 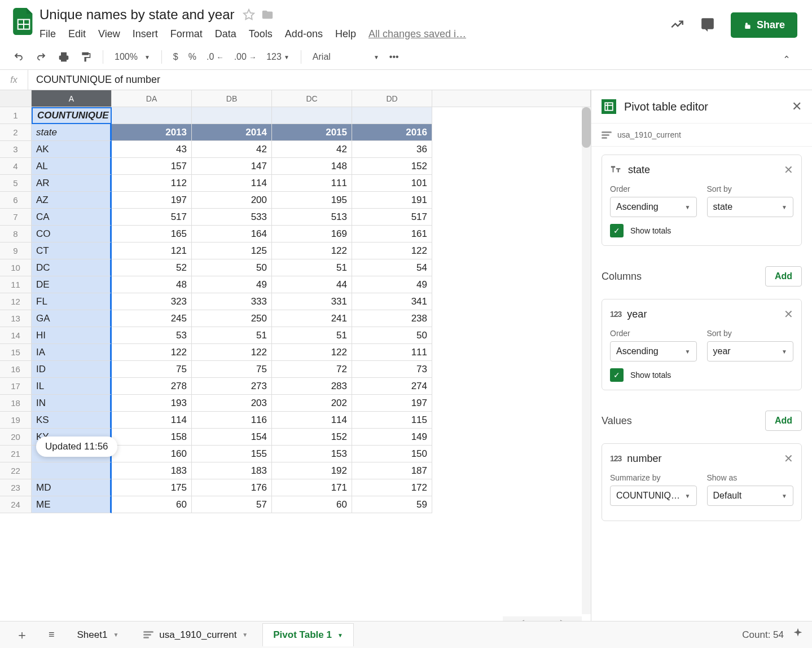 I want to click on row-header: 9, so click(x=16, y=251).